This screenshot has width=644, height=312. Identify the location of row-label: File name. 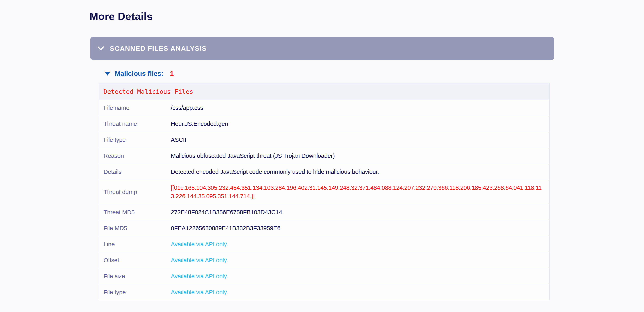
(135, 108).